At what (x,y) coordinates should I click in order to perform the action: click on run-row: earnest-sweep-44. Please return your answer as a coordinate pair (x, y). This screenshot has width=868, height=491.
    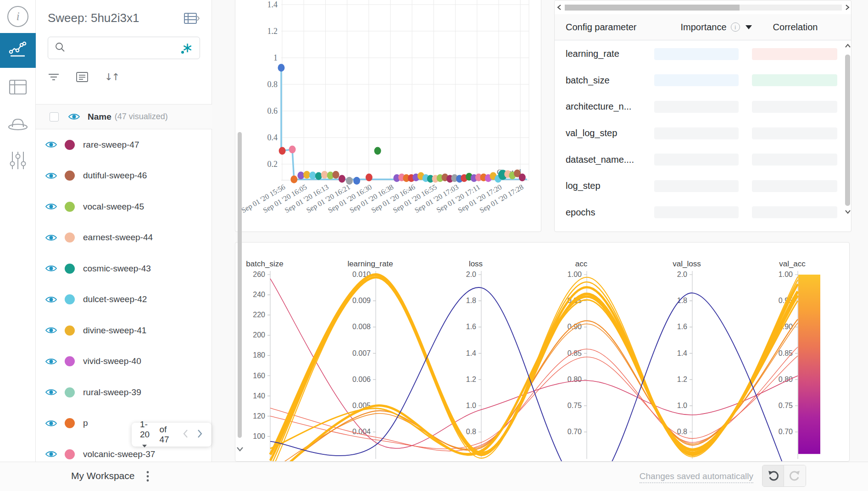
    Looking at the image, I should click on (124, 238).